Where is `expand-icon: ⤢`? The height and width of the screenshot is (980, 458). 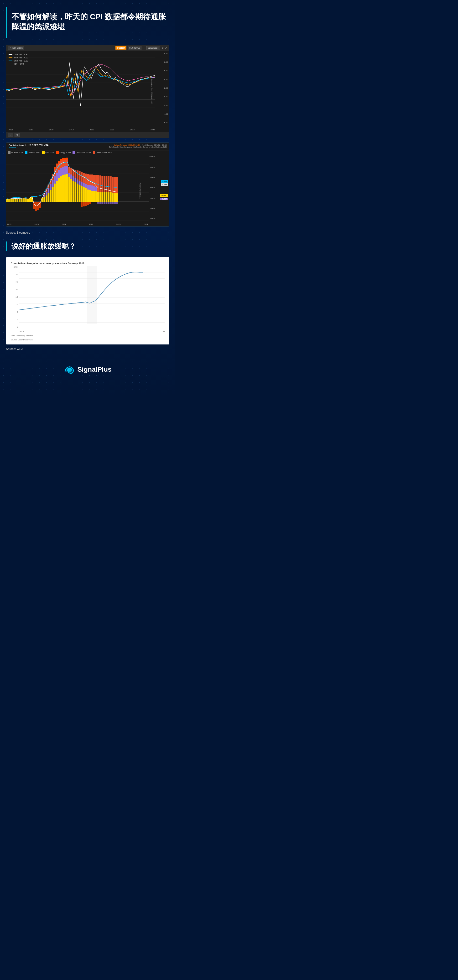
expand-icon: ⤢ is located at coordinates (166, 48).